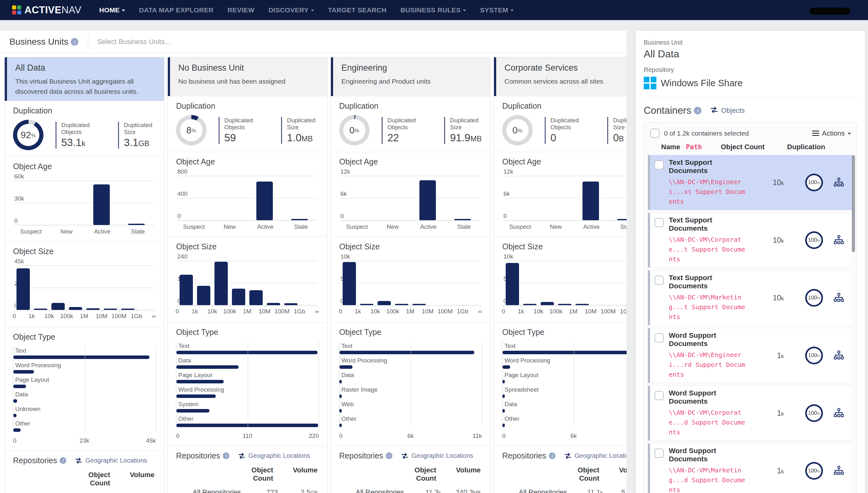  Describe the element at coordinates (247, 436) in the screenshot. I see `axis-label: 110` at that location.